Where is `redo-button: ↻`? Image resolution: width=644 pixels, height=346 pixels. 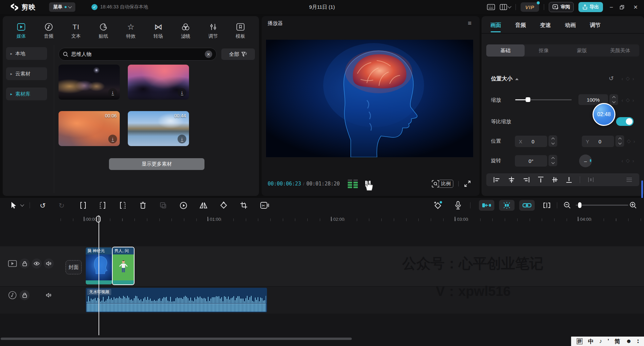 redo-button: ↻ is located at coordinates (62, 205).